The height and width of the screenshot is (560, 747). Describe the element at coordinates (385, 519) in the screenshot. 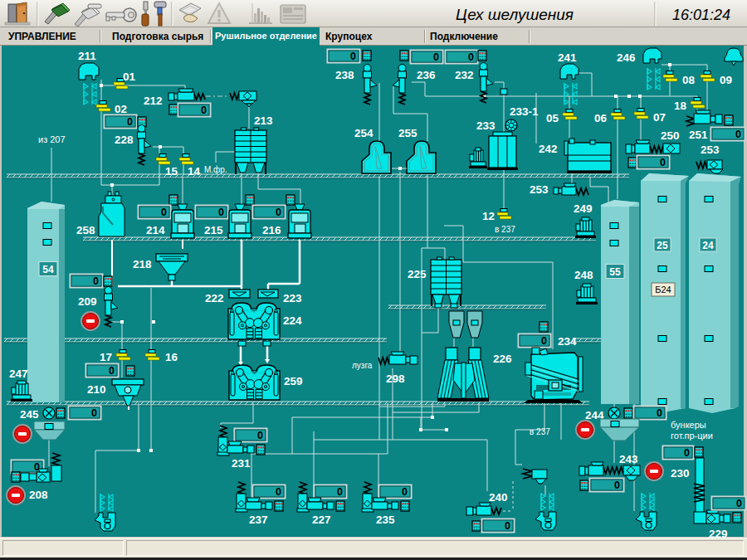

I see `svg-text: 235` at that location.